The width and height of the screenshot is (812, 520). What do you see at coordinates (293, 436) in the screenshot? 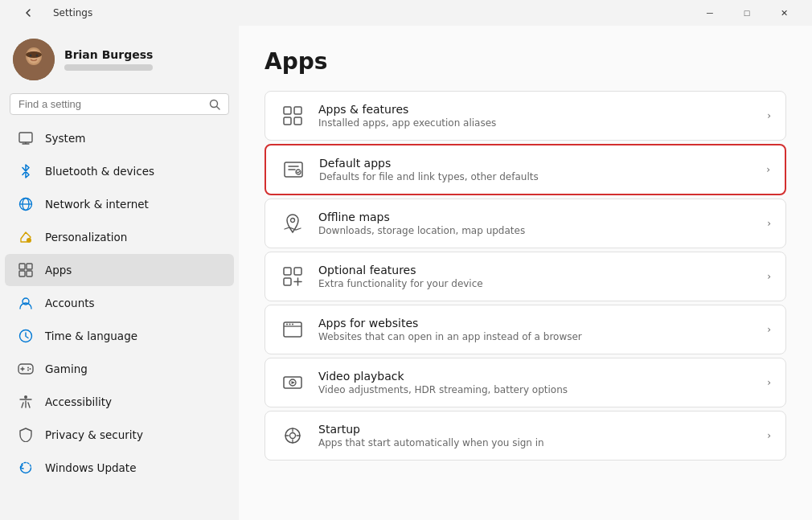
I see `startup-icon` at bounding box center [293, 436].